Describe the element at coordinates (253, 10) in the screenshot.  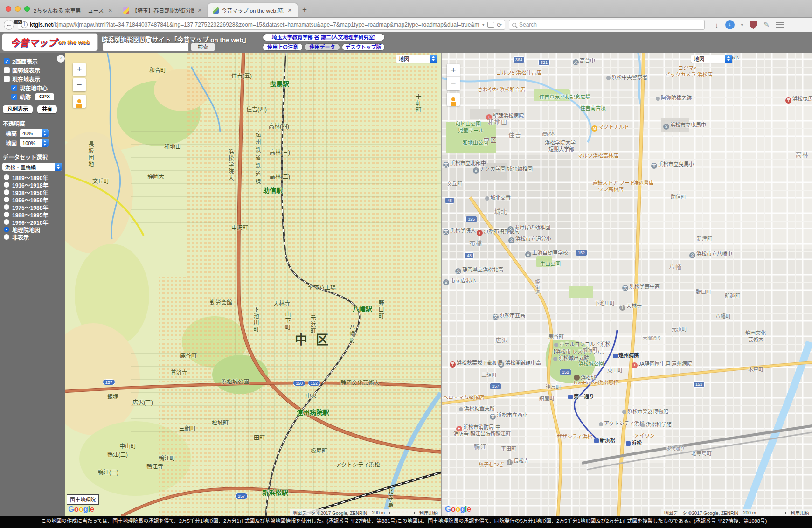
I see `tab: 今昔マップ on the web:時系列✕` at that location.